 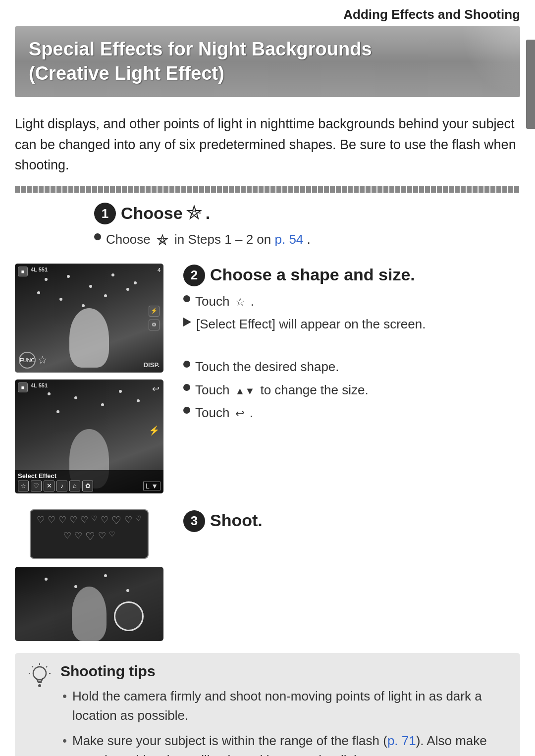 What do you see at coordinates (187, 322) in the screenshot?
I see `arrow-icon` at bounding box center [187, 322].